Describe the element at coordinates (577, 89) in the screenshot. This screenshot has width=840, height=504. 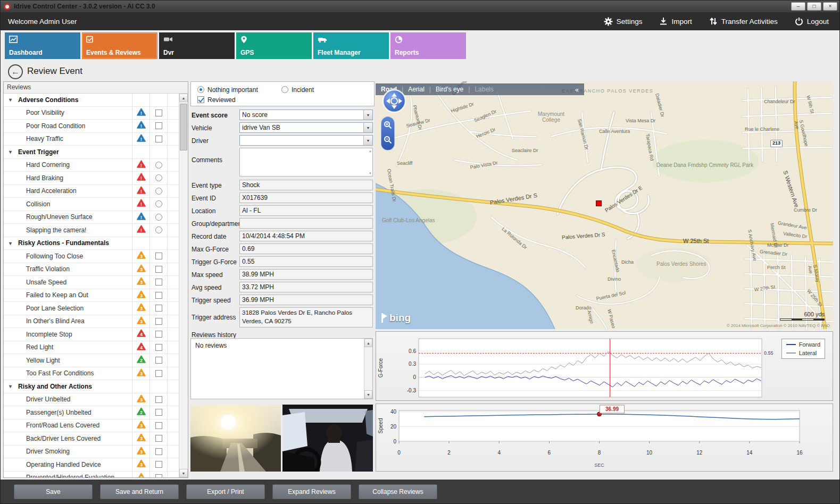
I see `map-collapse-button: «` at that location.